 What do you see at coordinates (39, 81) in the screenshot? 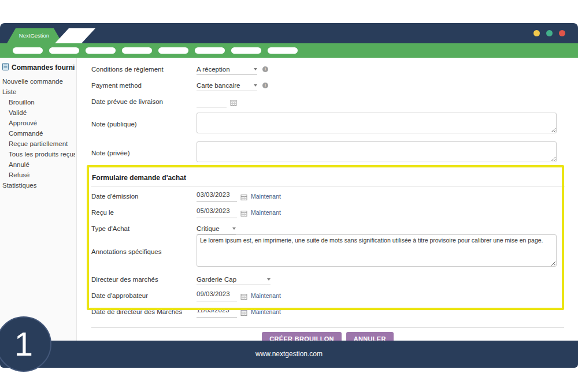
I see `sidebar-item-nouvelle-commande: Nouvelle commande` at bounding box center [39, 81].